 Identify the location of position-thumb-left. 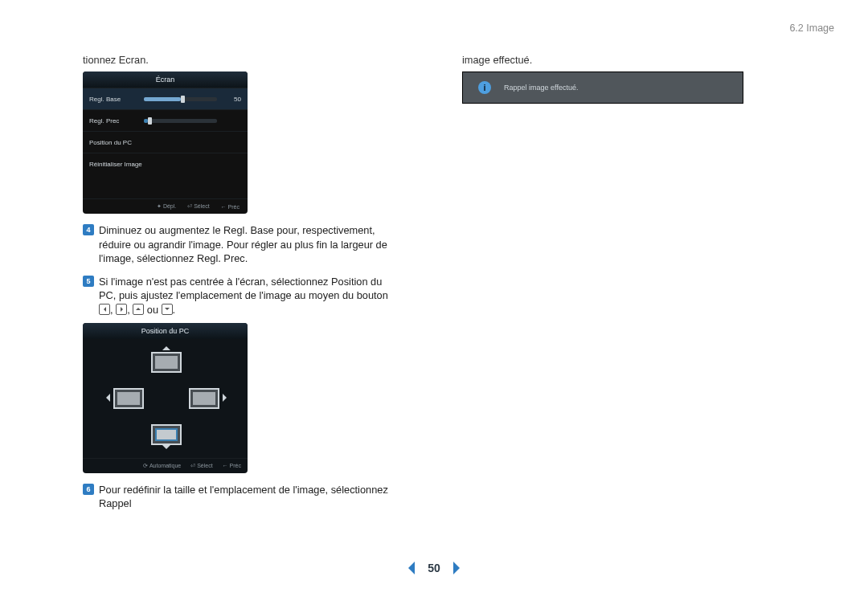
(129, 398).